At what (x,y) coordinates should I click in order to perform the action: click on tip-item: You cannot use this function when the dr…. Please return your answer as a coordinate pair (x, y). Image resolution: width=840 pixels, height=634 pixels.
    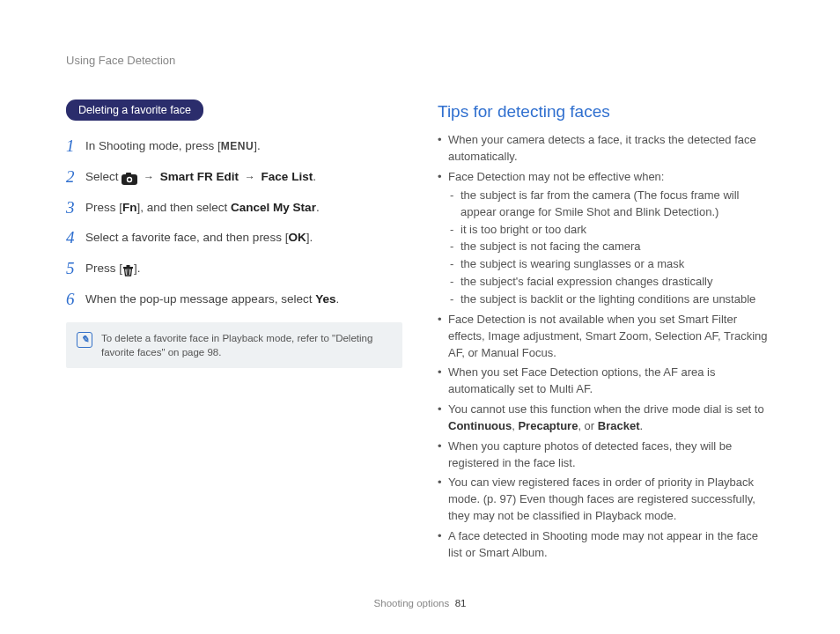
    Looking at the image, I should click on (606, 418).